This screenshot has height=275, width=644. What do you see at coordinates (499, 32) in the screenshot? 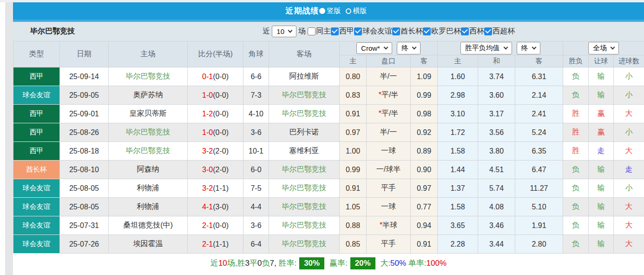
I see `filter-checkbox-item: 西超杯` at bounding box center [499, 32].